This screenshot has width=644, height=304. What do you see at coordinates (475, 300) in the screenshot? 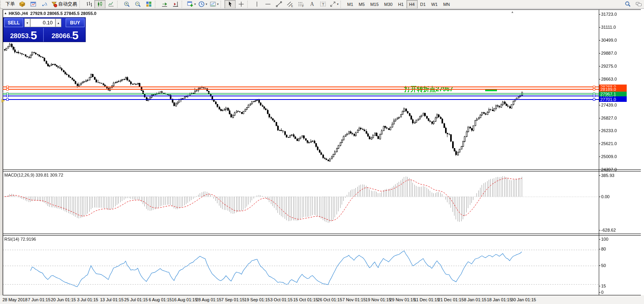
I see `time-axis-label: 8 Jan 01:15` at bounding box center [475, 300].